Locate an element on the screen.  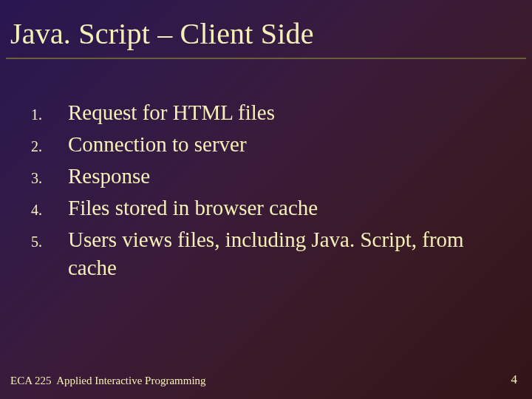
footer-left: ECA 225 Applied Interactive Programming is located at coordinates (108, 381).